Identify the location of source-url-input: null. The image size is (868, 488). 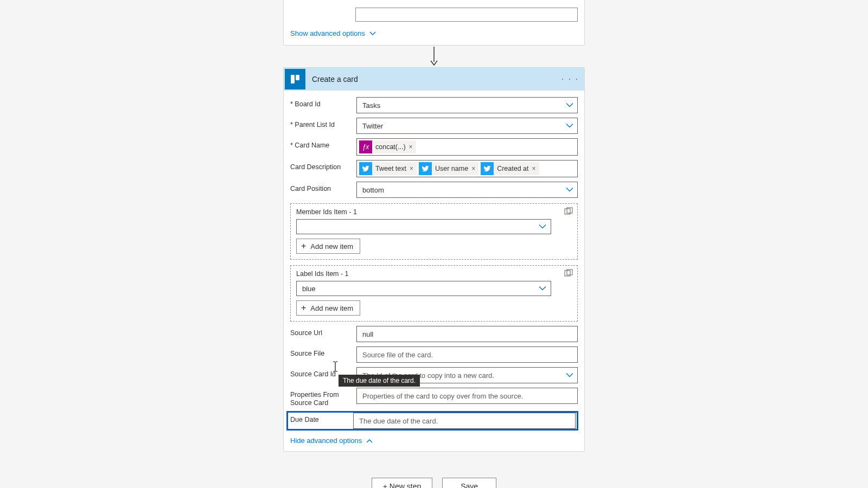
(467, 334).